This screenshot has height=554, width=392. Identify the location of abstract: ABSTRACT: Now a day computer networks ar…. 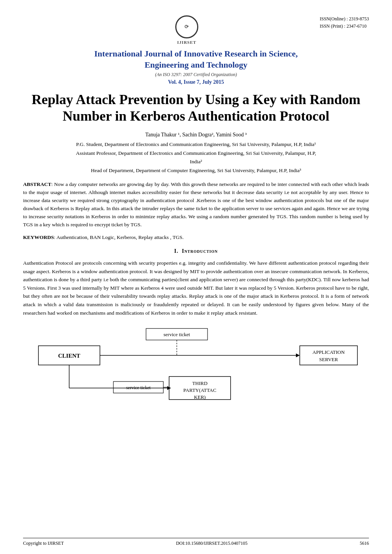
(196, 205).